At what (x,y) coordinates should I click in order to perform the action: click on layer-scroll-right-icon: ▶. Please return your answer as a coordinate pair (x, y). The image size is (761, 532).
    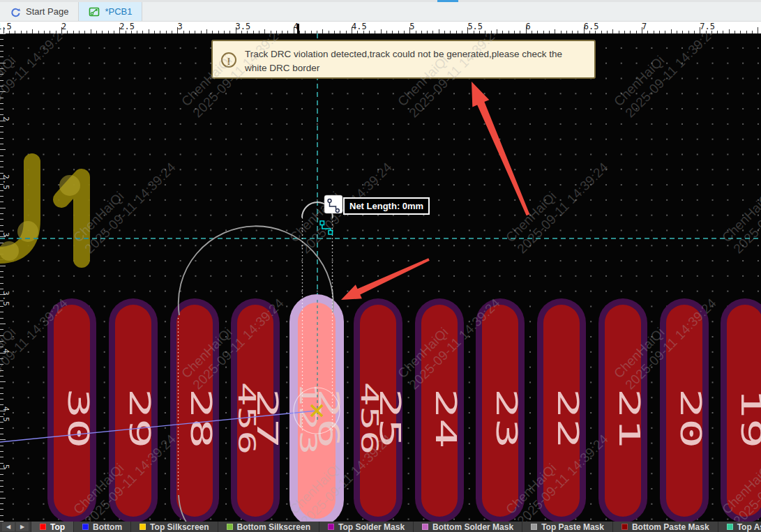
    Looking at the image, I should click on (22, 527).